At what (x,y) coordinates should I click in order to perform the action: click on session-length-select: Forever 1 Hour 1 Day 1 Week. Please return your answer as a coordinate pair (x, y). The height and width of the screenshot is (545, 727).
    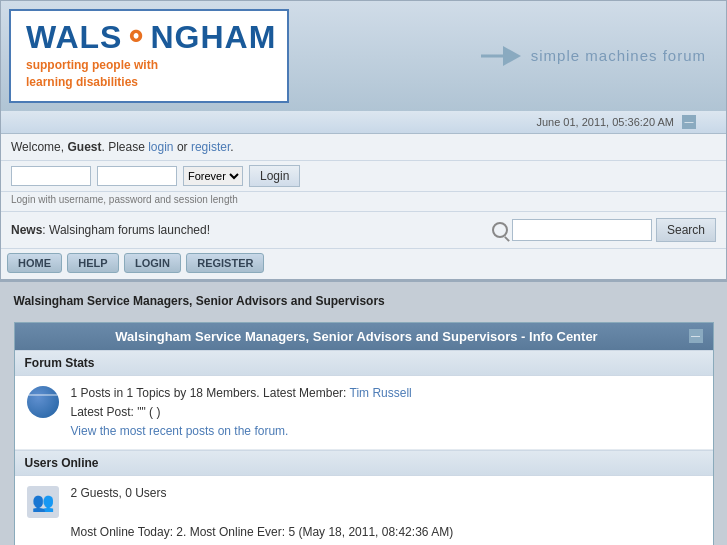
    Looking at the image, I should click on (213, 176).